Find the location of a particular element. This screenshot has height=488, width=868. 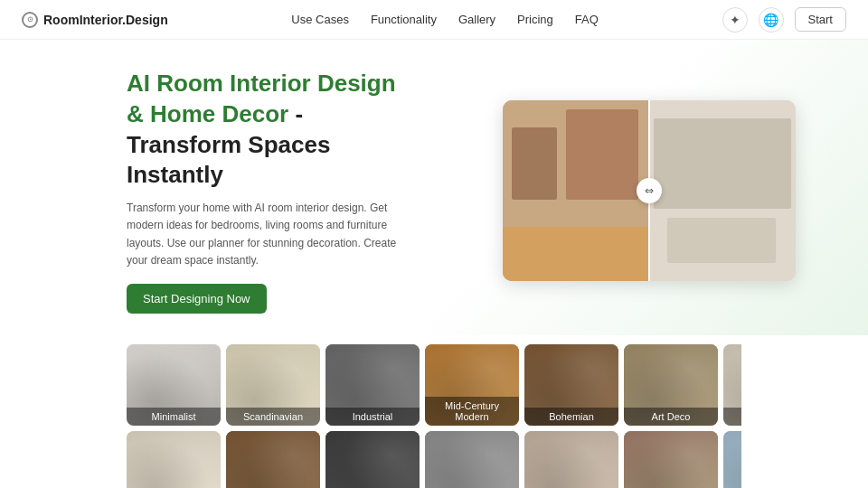

navbar: ⊙ RoomInterior.Design Use Cases Function… is located at coordinates (434, 20).